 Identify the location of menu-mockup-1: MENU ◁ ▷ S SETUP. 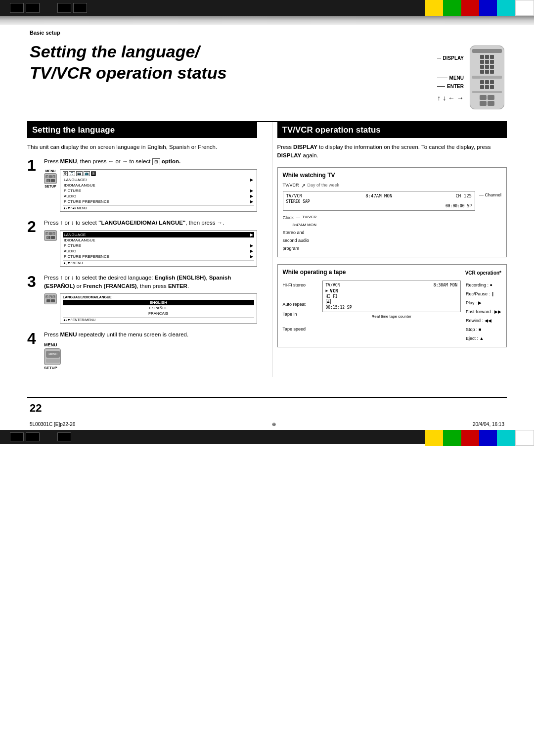
(150, 190).